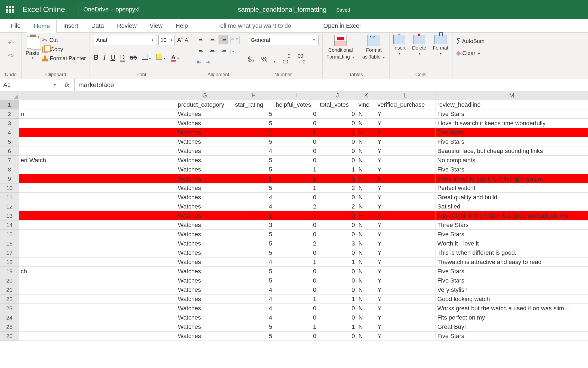 The height and width of the screenshot is (368, 588). What do you see at coordinates (304, 142) in the screenshot?
I see `table-row: Watches500NYFive Stars` at bounding box center [304, 142].